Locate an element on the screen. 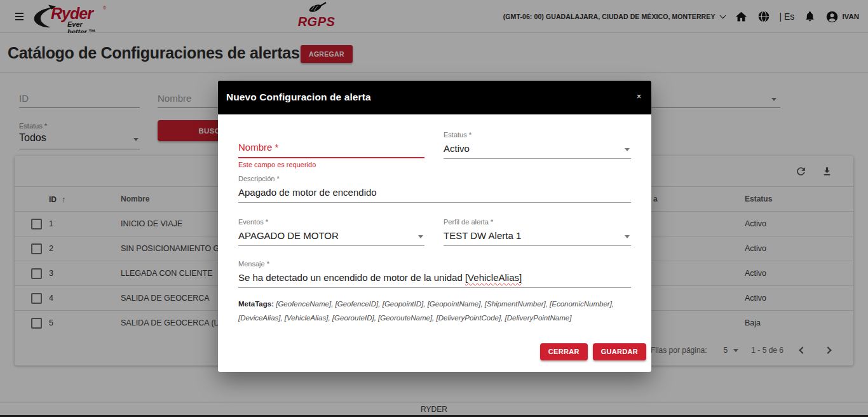  eventos-select: APAGADO DE MOTOR is located at coordinates (332, 238).